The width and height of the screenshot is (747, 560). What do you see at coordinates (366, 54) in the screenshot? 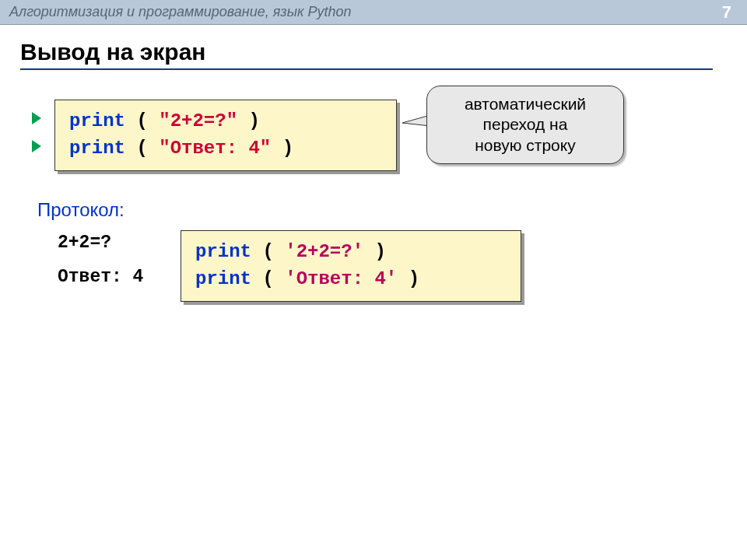
I see `page-title: Вывод на экран` at bounding box center [366, 54].